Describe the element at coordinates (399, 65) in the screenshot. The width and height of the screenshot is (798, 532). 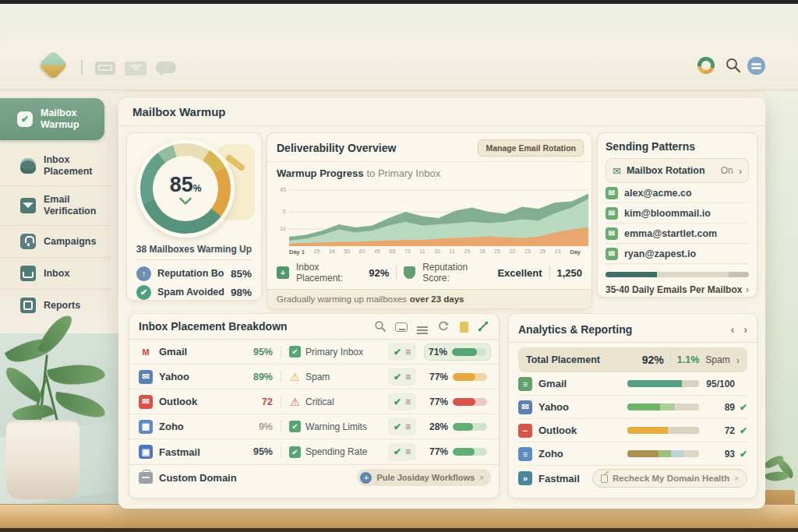
I see `top-toolbar` at that location.